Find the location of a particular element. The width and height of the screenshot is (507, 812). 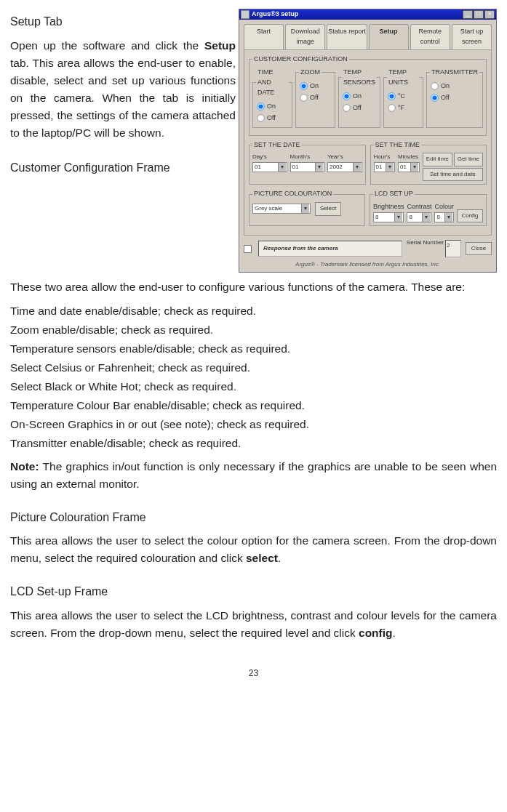

legend-customer: CUSTOMER CONFIGURATION is located at coordinates (301, 60).